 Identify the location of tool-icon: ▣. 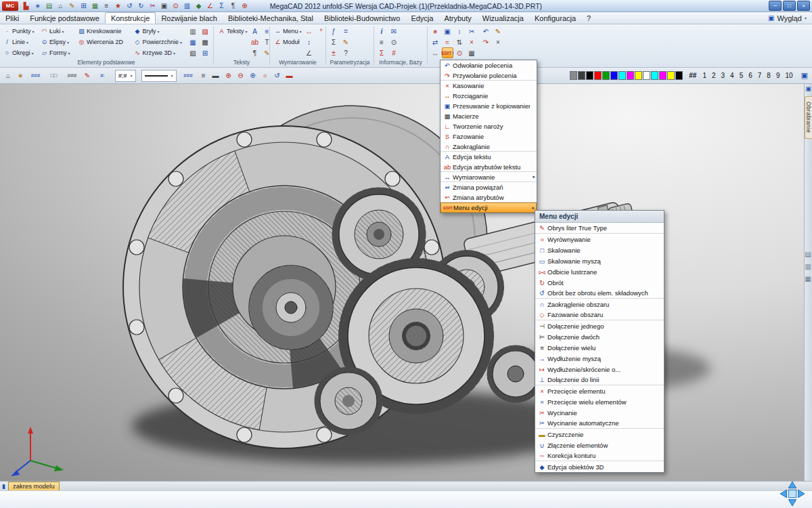
(448, 31).